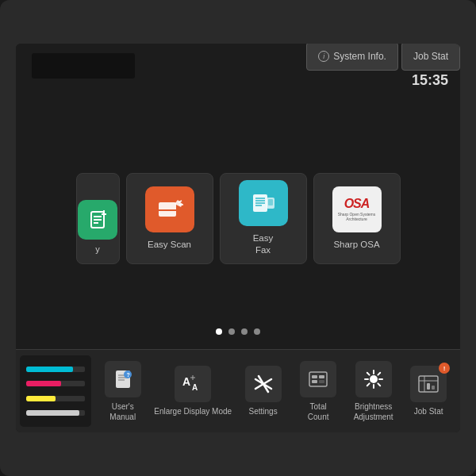  What do you see at coordinates (56, 370) in the screenshot?
I see `ink-bar-cyan` at bounding box center [56, 370].